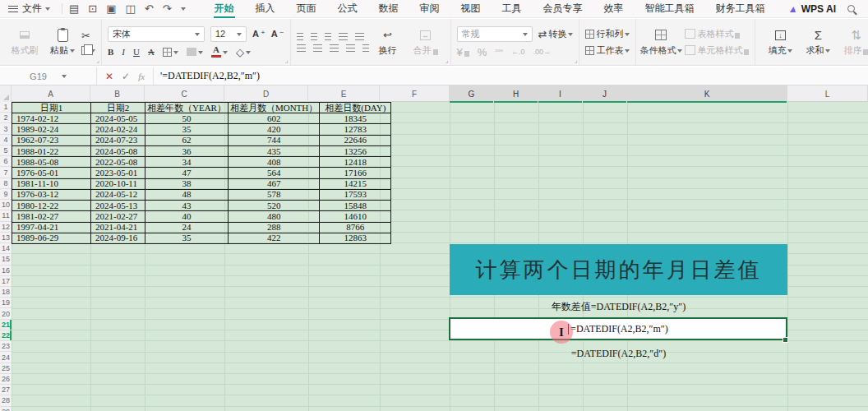 The height and width of the screenshot is (411, 868). I want to click on data-cell: 435, so click(273, 151).